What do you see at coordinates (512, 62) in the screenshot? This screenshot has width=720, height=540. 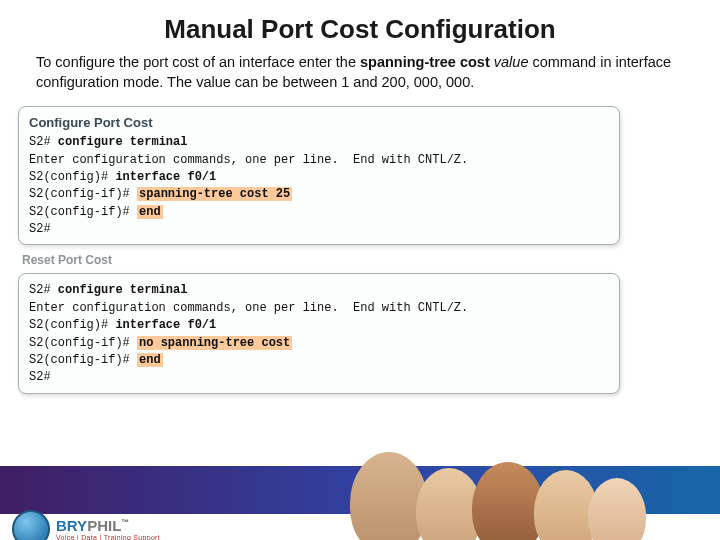 I see `intro-cmd-value: value` at bounding box center [512, 62].